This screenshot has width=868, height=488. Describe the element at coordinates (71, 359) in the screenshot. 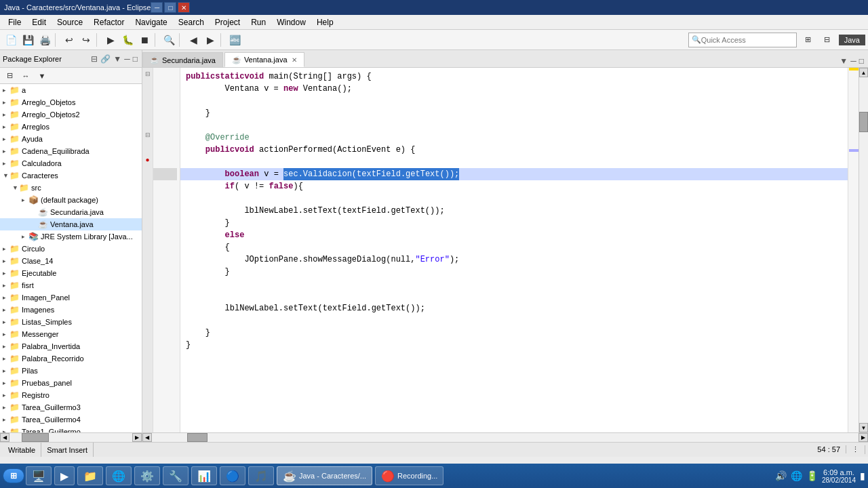

I see `tree-item-22: ▸📁Palabra_Recorrido` at that location.